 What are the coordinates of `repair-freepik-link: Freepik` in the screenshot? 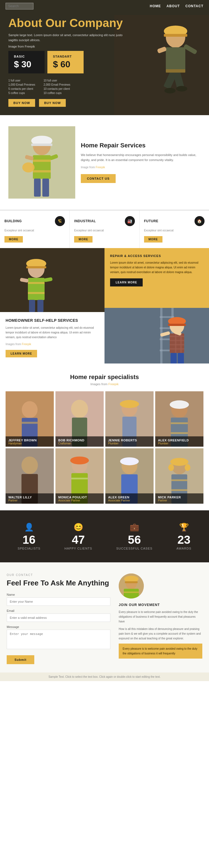 It's located at (100, 167).